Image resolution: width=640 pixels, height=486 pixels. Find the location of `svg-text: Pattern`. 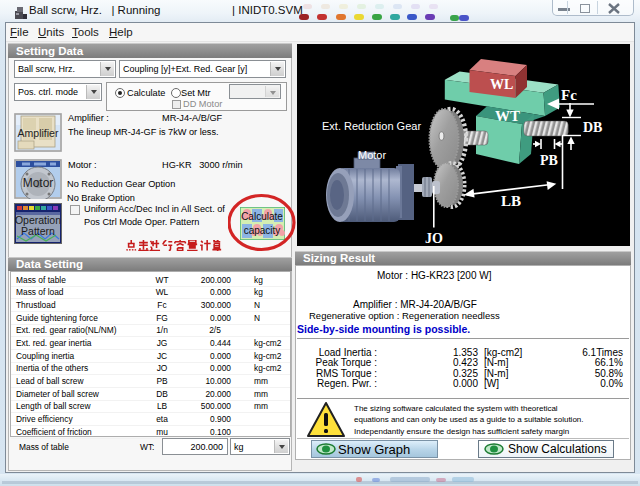

svg-text: Pattern is located at coordinates (38, 231).